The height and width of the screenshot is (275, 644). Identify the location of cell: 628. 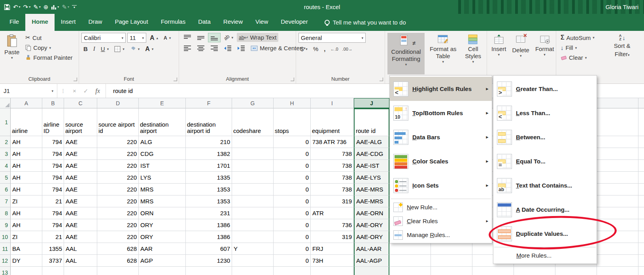
(118, 261).